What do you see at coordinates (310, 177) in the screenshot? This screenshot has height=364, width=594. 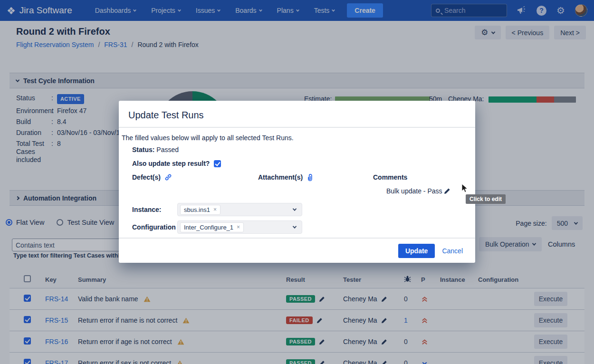 I see `paperclip-icon` at bounding box center [310, 177].